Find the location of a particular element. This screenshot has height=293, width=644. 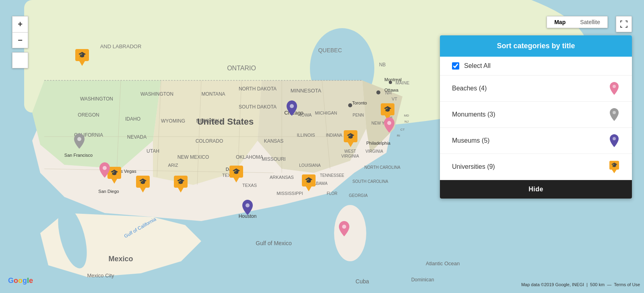

svg-text: MISSOURI is located at coordinates (274, 159).